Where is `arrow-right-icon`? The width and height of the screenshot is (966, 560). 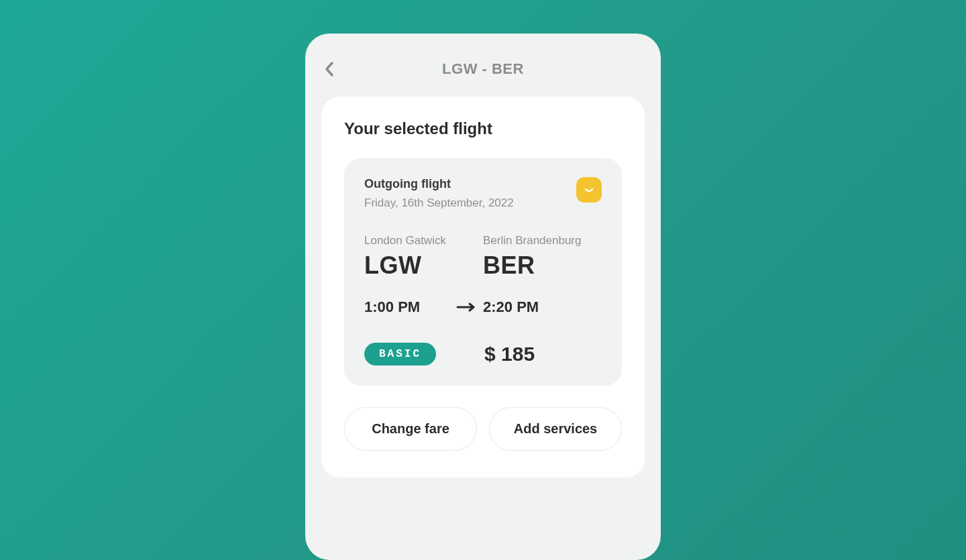 arrow-right-icon is located at coordinates (466, 307).